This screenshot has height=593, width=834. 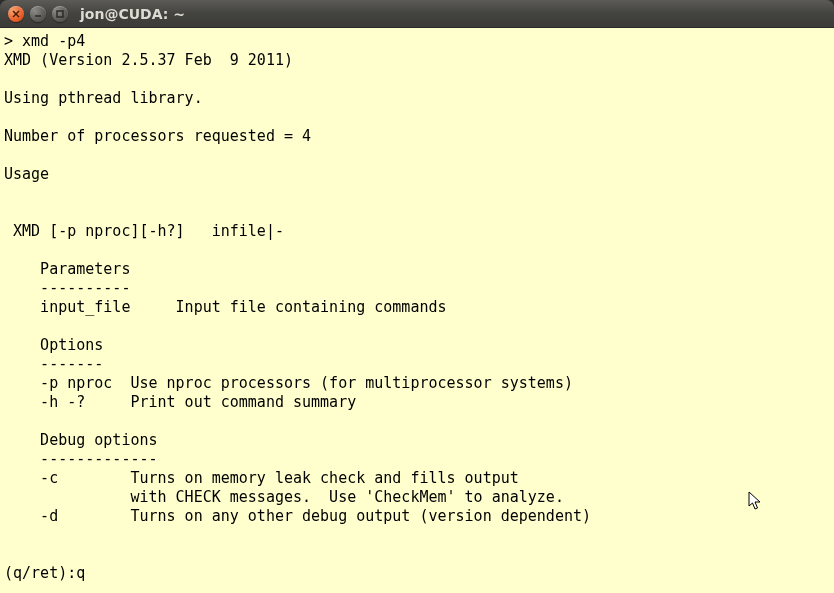 I want to click on prompt: >, so click(x=13, y=41).